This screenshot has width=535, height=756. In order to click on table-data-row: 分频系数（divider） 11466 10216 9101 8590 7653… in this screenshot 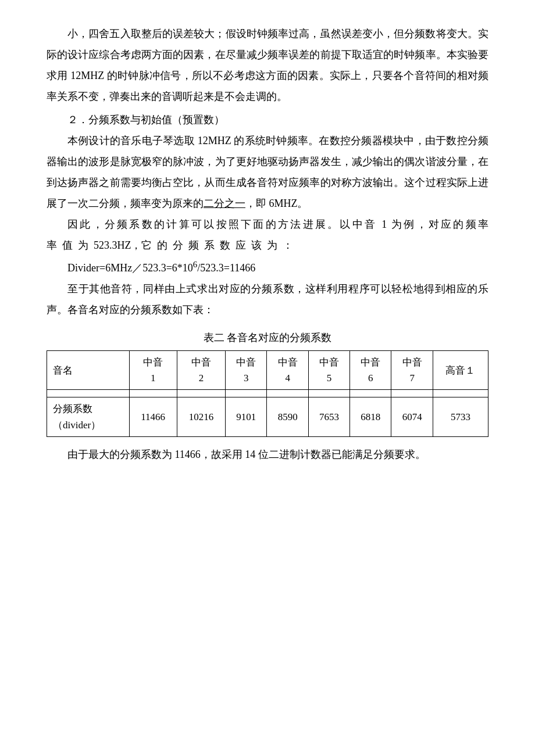, I will do `click(268, 417)`.